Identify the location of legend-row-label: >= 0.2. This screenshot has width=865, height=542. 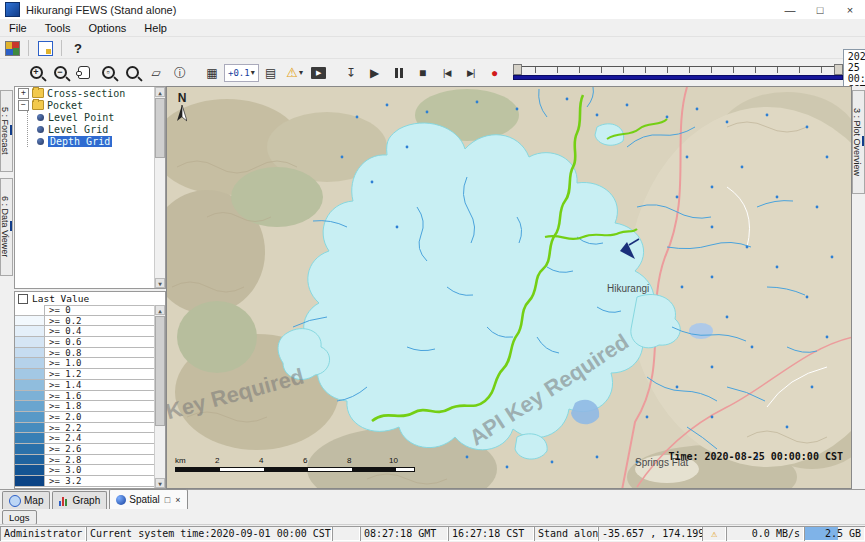
(64, 321).